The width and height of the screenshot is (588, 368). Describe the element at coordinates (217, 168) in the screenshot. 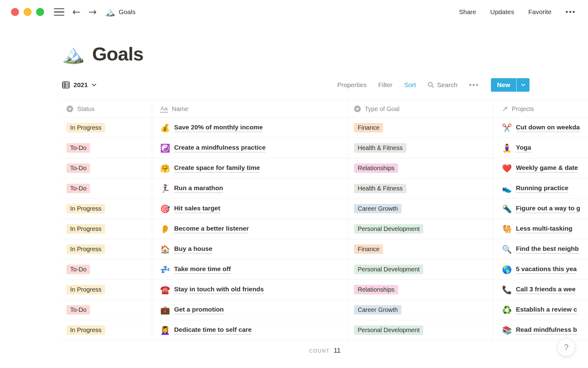

I see `goal-name-link: Create space for family time` at that location.